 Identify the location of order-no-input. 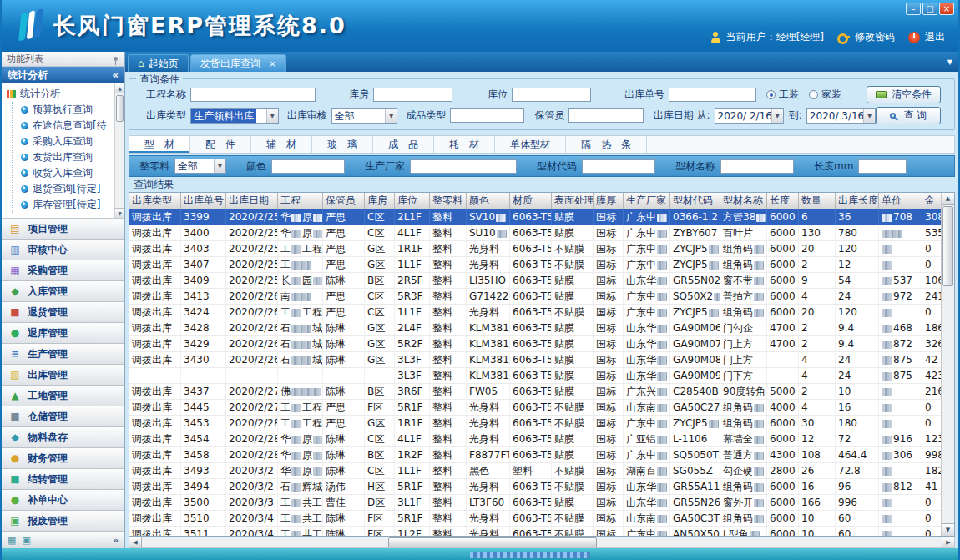
(713, 95).